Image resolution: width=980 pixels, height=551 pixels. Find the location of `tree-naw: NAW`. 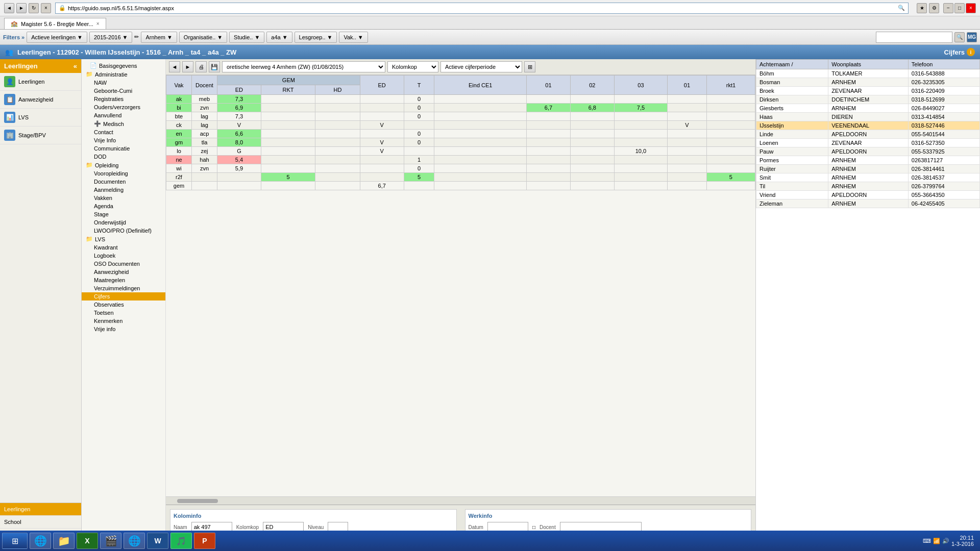

tree-naw: NAW is located at coordinates (124, 83).